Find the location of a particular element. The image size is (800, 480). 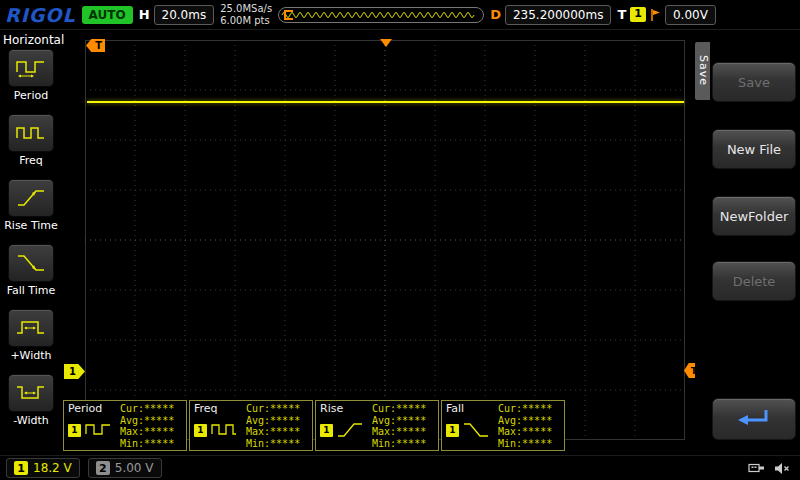

sidebar-item-label: Rise Time is located at coordinates (31, 226).